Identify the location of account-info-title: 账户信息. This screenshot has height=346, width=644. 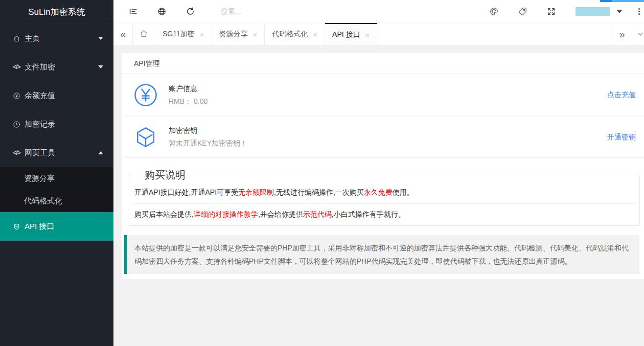
(188, 89).